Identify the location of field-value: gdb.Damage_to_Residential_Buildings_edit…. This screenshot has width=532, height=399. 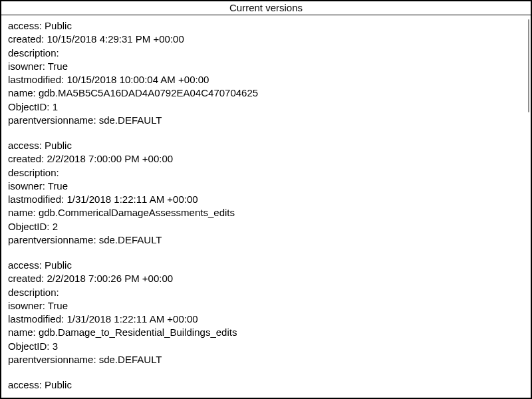
(138, 332).